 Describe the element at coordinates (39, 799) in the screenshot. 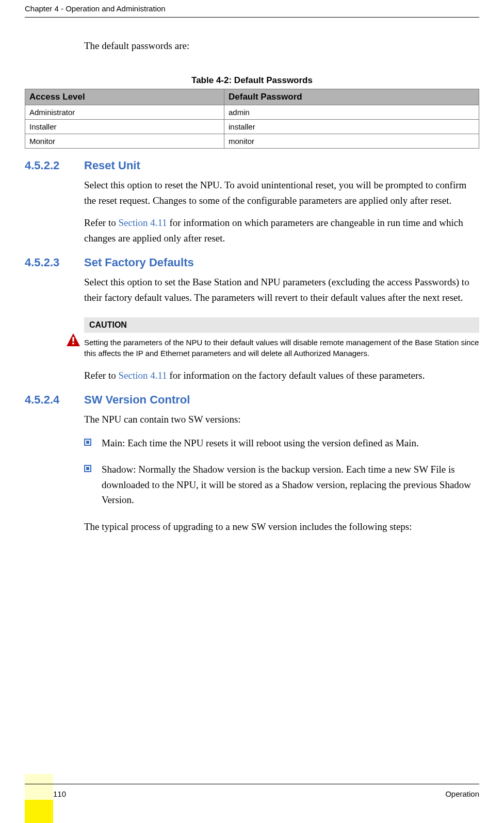

I see `side-tab` at that location.